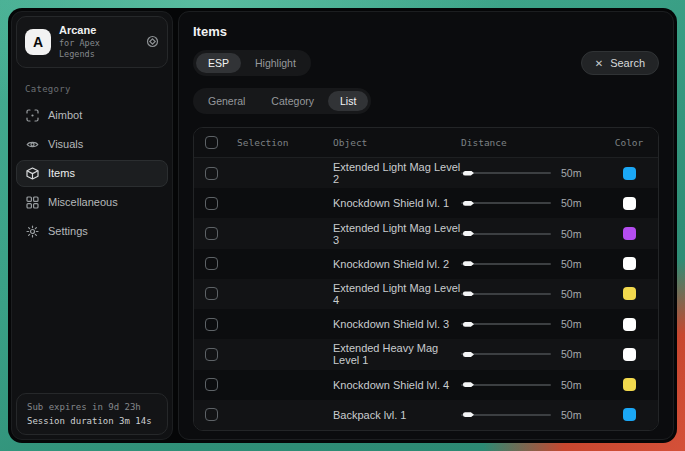 This screenshot has height=451, width=685. What do you see at coordinates (426, 324) in the screenshot?
I see `table-row: Knockdown Shield lvl. 3 50m` at bounding box center [426, 324].